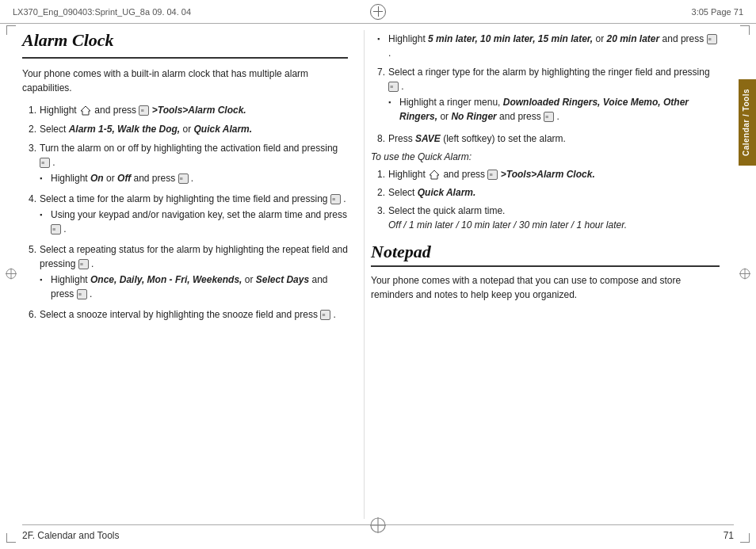  I want to click on step-3: 3. Turn the alarm on or off by highlight…, so click(185, 164).